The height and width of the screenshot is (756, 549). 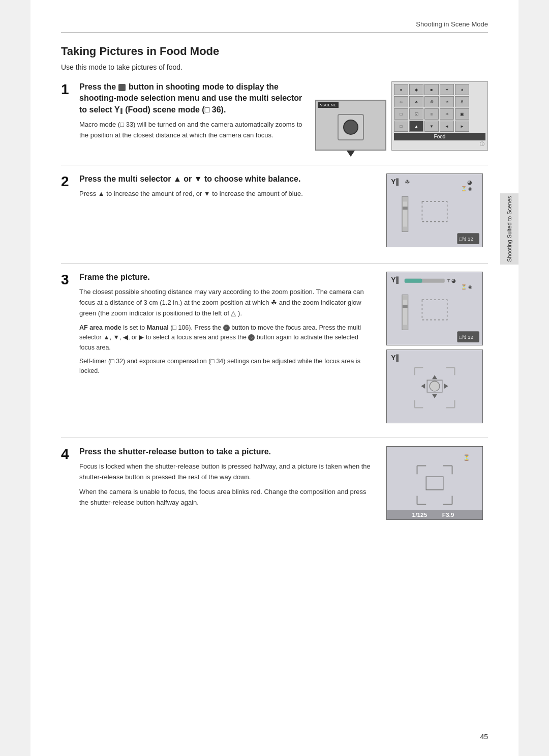 I want to click on page-number: 45, so click(x=484, y=737).